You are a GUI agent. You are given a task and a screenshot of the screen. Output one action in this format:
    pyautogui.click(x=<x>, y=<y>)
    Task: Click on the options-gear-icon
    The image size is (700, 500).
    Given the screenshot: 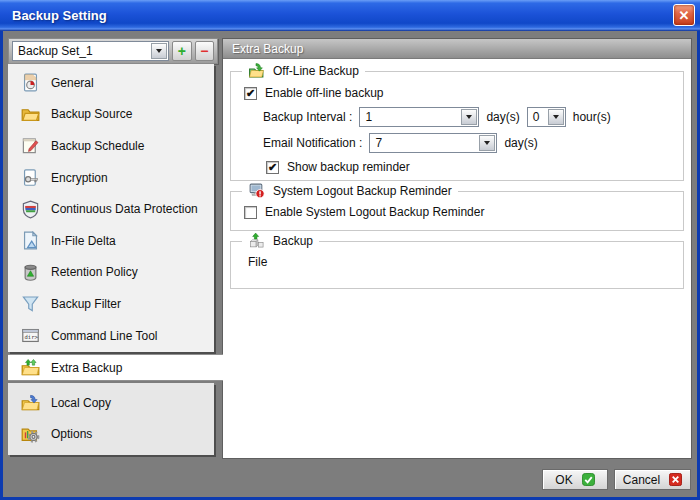 What is the action you would take?
    pyautogui.click(x=30, y=434)
    